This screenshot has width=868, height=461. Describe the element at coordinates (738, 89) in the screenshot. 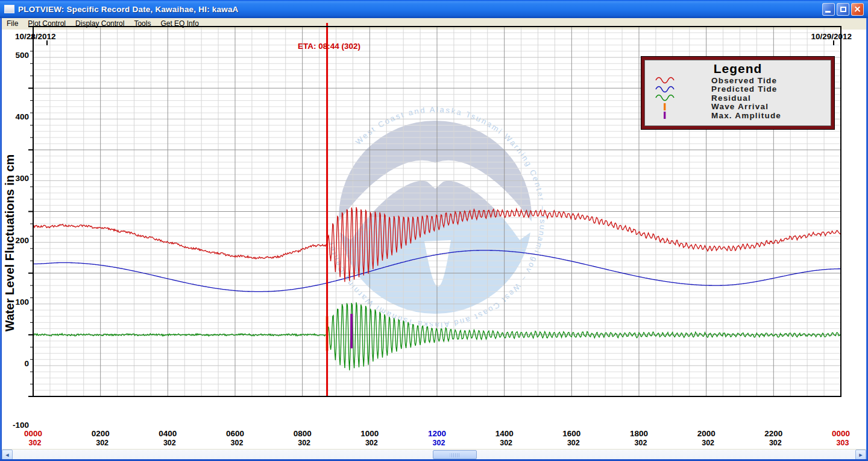

I see `legend-item: Predicted Tide` at that location.